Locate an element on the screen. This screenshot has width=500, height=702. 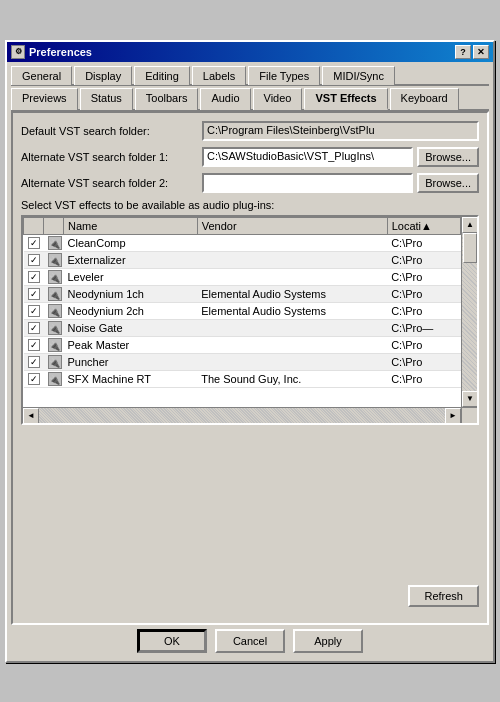
vscroll: ▲ ▼ is located at coordinates (469, 312).